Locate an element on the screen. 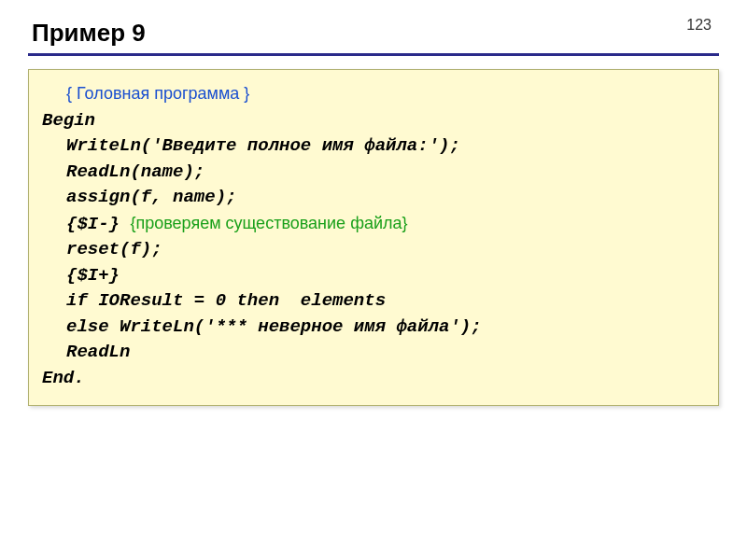 The height and width of the screenshot is (560, 747). code-line: assign(f, name); is located at coordinates (139, 198).